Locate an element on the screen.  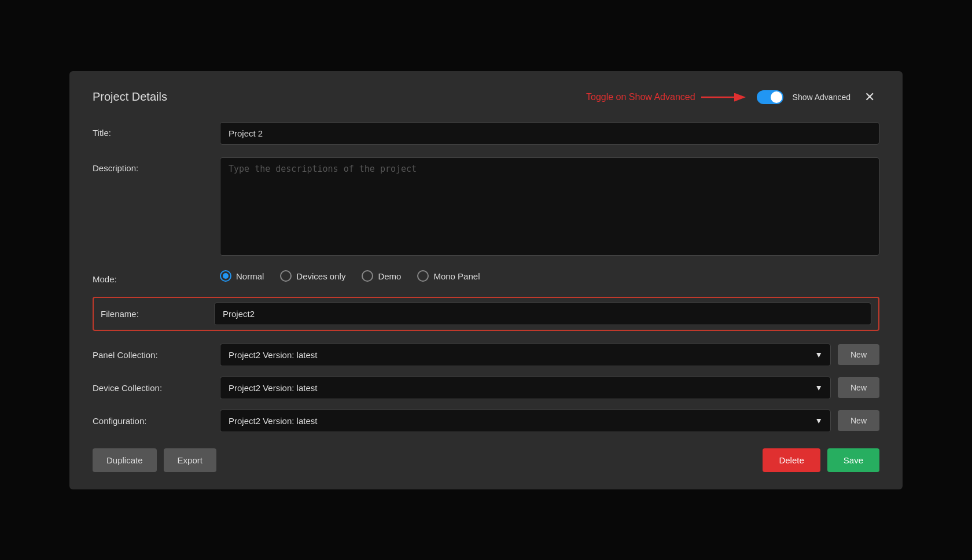
description-row: Description: is located at coordinates (486, 207).